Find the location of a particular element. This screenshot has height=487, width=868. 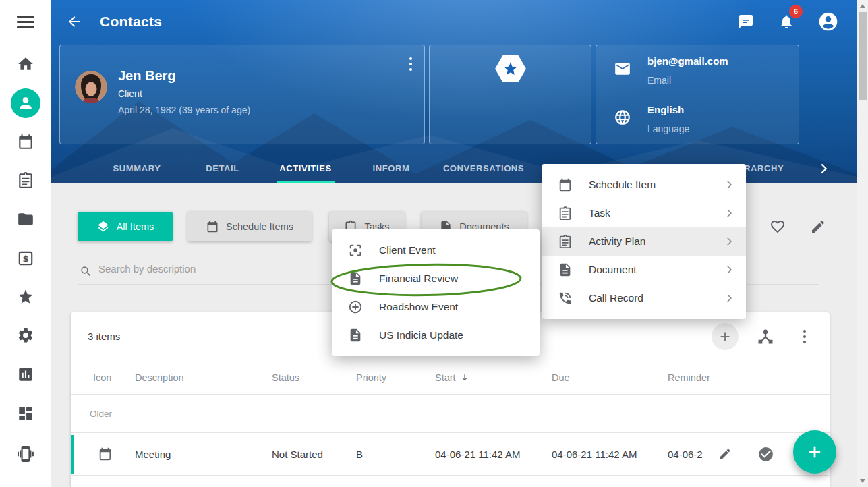

sort-desc-icon is located at coordinates (465, 378).